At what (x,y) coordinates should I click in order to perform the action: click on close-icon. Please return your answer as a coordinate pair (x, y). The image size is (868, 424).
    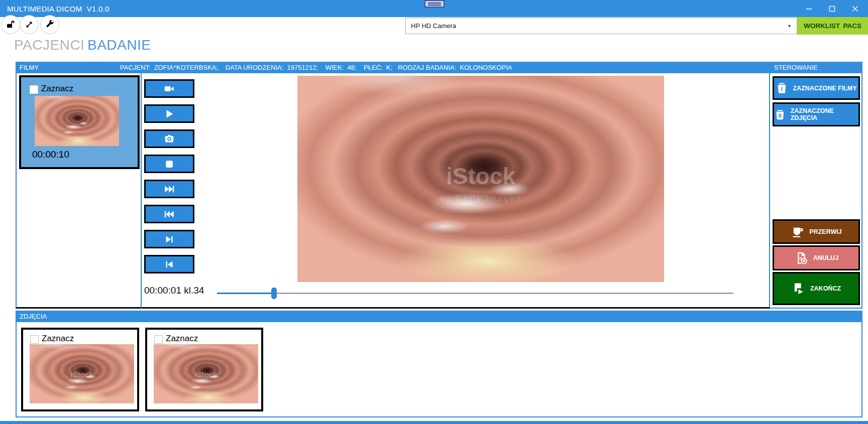
    Looking at the image, I should click on (855, 9).